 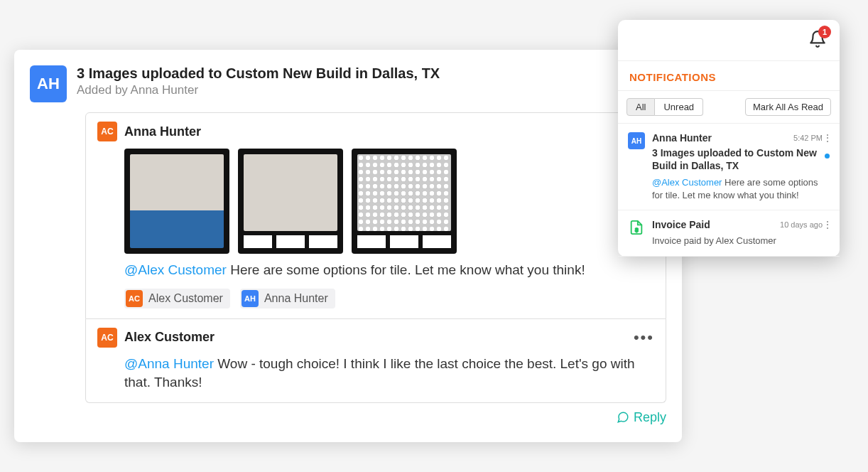 I want to click on invoice-icon: $, so click(x=636, y=227).